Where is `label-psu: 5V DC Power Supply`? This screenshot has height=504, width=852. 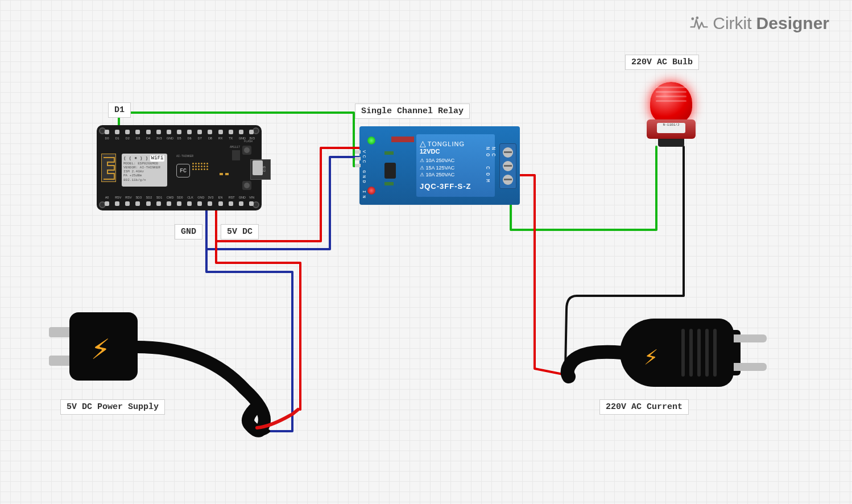
label-psu: 5V DC Power Supply is located at coordinates (113, 407).